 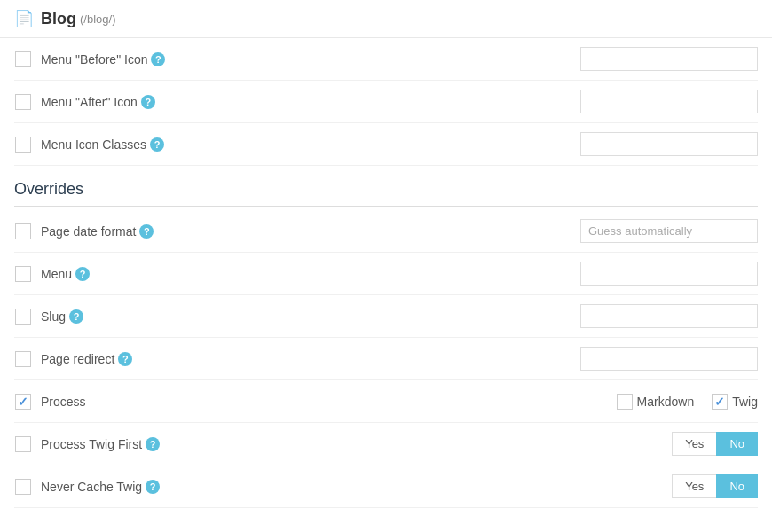 What do you see at coordinates (23, 444) in the screenshot?
I see `process-twig-first-checkbox-wrapper` at bounding box center [23, 444].